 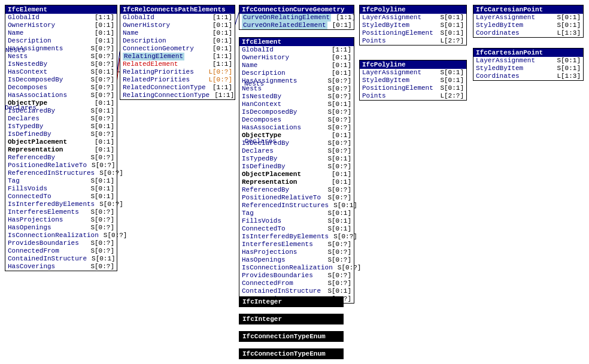 What do you see at coordinates (291, 336) in the screenshot?
I see `black-box-ifcconnectiontypeenum-1: IfcConnectionTypeEnum` at bounding box center [291, 336].